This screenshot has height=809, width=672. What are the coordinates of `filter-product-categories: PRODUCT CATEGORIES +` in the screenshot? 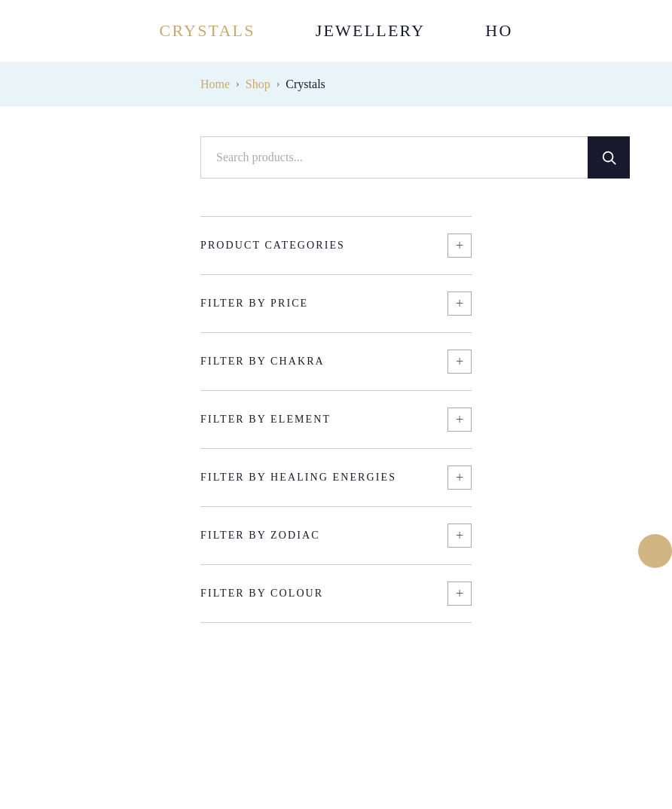 It's located at (336, 246).